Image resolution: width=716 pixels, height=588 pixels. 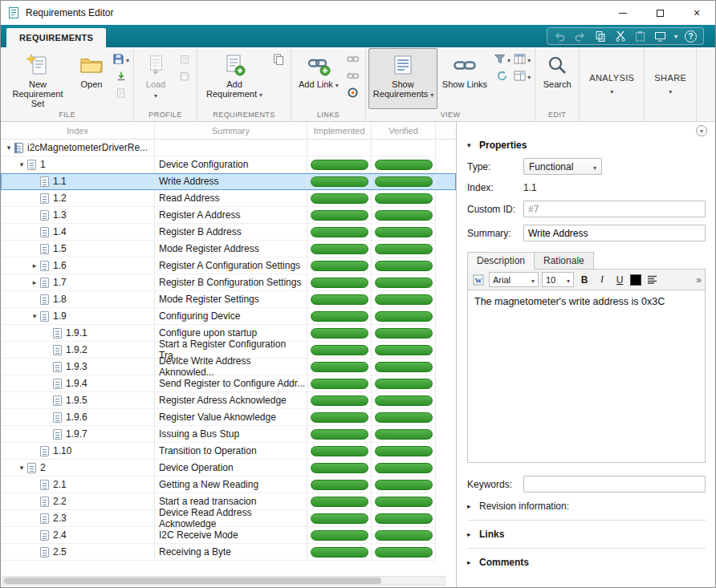 What do you see at coordinates (228, 165) in the screenshot?
I see `table-row: ▾1Device Configuration` at bounding box center [228, 165].